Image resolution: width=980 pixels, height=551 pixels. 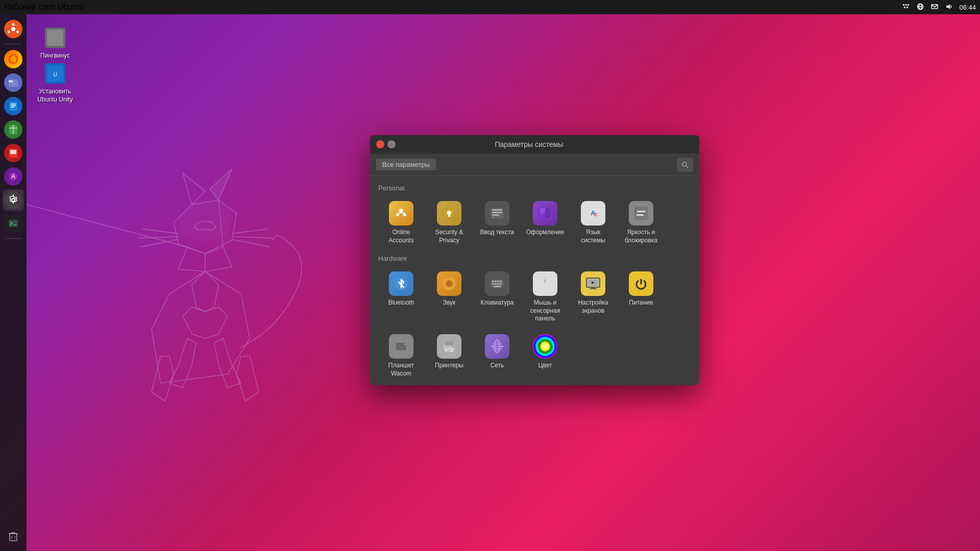 I want to click on dock-item-firefox, so click(x=13, y=59).